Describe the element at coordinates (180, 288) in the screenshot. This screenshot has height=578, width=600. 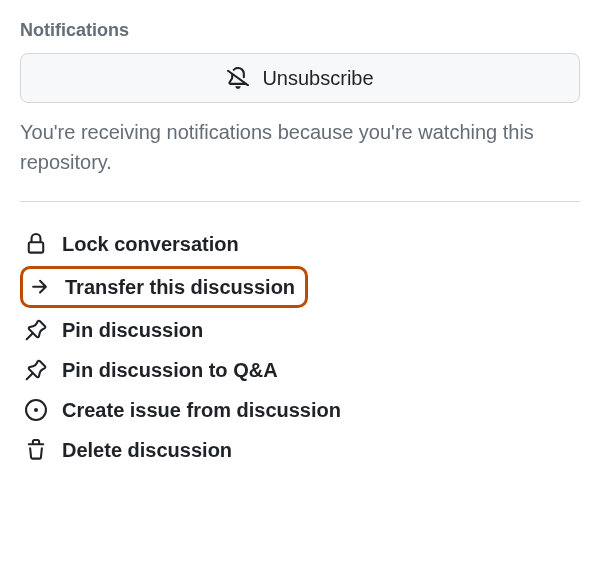
I see `transfer-discussion-label: Transfer this discussion` at that location.